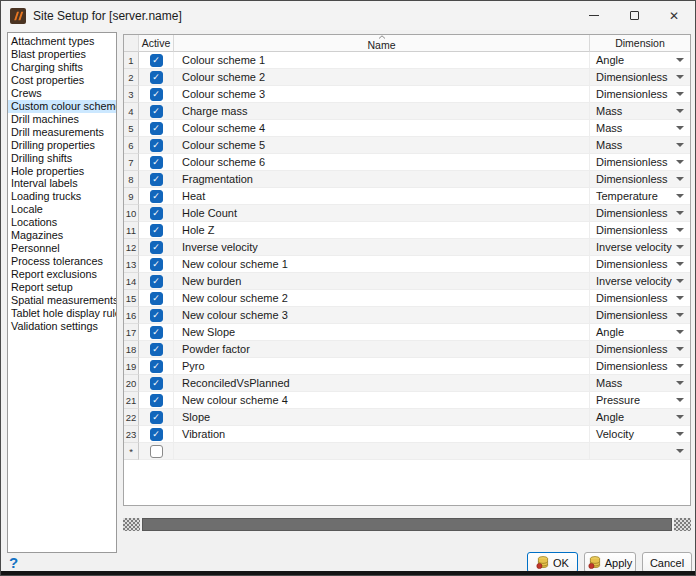 The width and height of the screenshot is (696, 576). I want to click on sidebar-item: Drill measurements, so click(62, 132).